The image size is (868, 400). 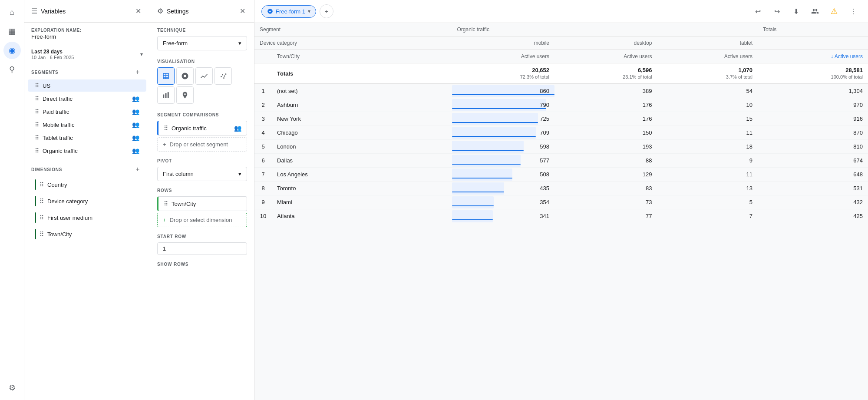 What do you see at coordinates (87, 54) in the screenshot?
I see `date-range-selector: Last 28 days 10 Jan - 6 Feb 2025 ▾` at bounding box center [87, 54].